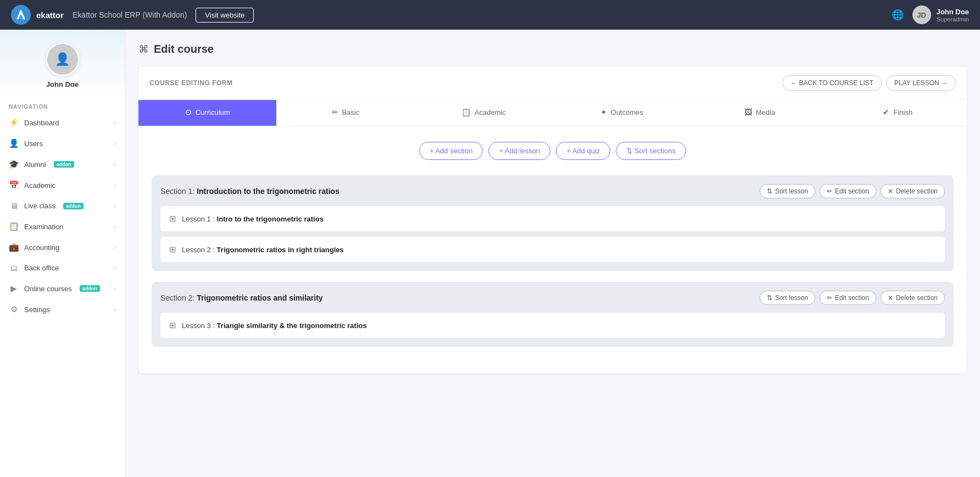  Describe the element at coordinates (275, 325) in the screenshot. I see `lesson-title-3: Lesson 3 : Triangle similarity & the tri…` at that location.